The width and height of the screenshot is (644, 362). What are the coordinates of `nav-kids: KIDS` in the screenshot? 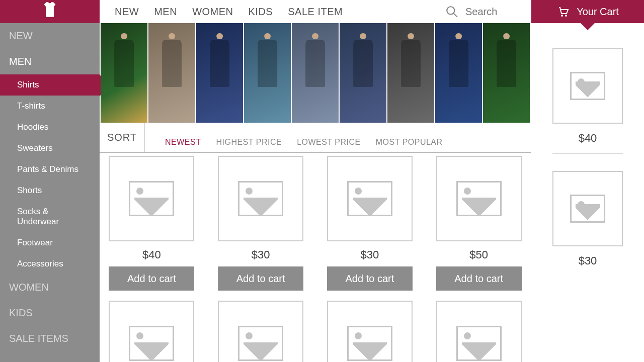 It's located at (261, 12).